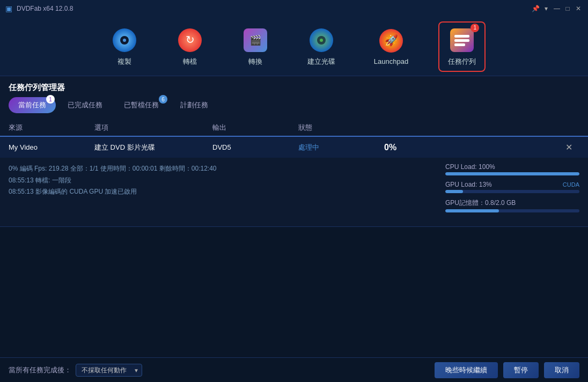 The image size is (588, 382). Describe the element at coordinates (190, 47) in the screenshot. I see `nav-item-convert: ↻ 轉檔` at that location.